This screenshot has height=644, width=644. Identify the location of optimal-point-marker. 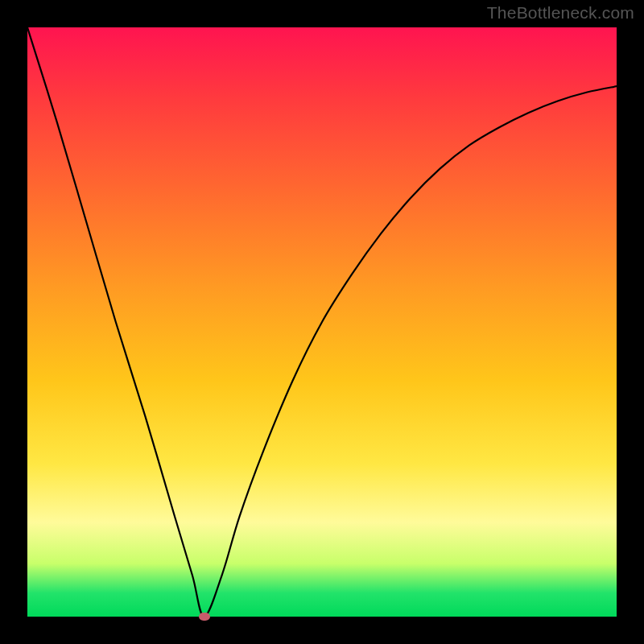
(204, 617).